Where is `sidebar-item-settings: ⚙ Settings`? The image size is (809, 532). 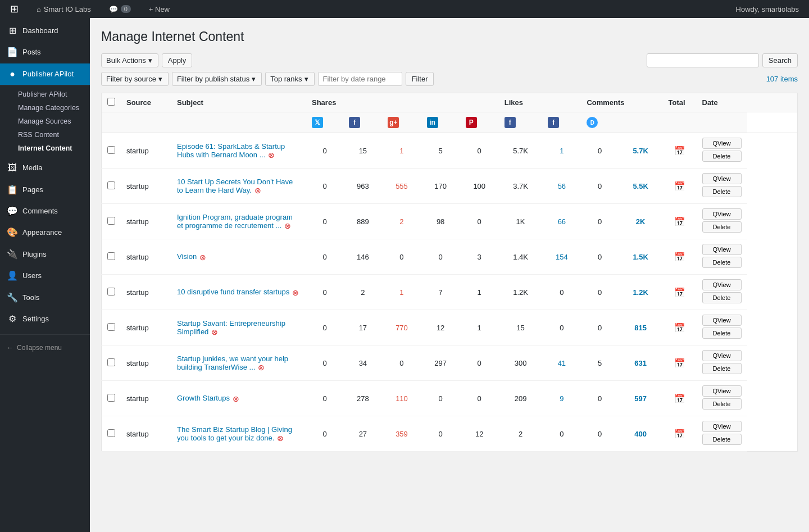 sidebar-item-settings: ⚙ Settings is located at coordinates (45, 319).